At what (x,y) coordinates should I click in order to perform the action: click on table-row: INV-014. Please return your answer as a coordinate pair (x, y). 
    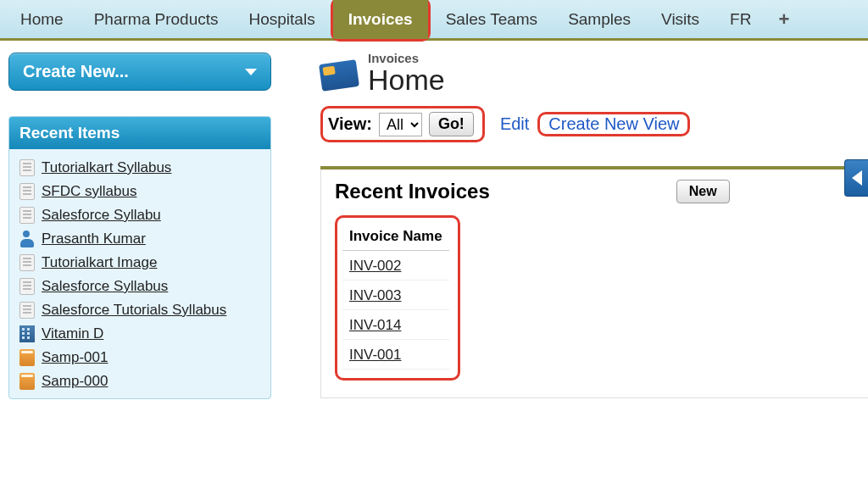
    Looking at the image, I should click on (396, 325).